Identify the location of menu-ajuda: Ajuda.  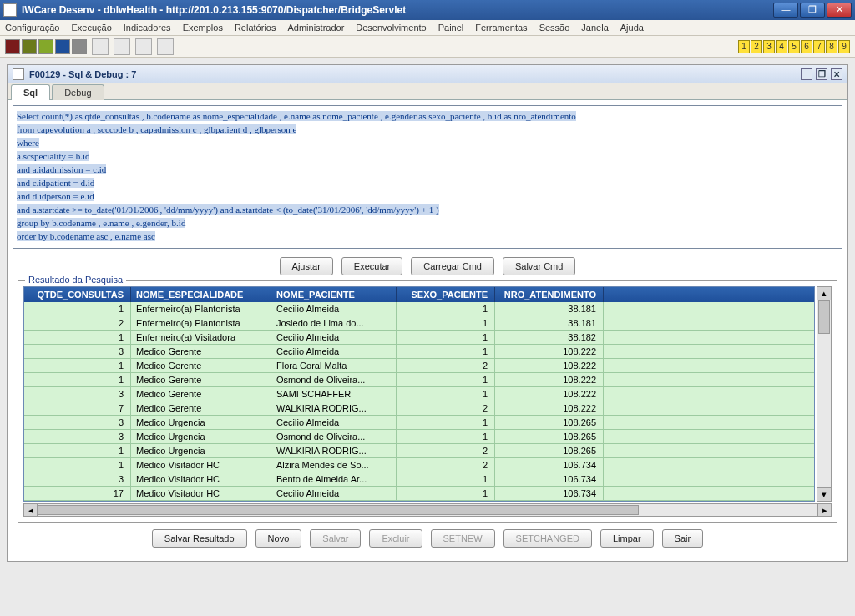
(632, 28).